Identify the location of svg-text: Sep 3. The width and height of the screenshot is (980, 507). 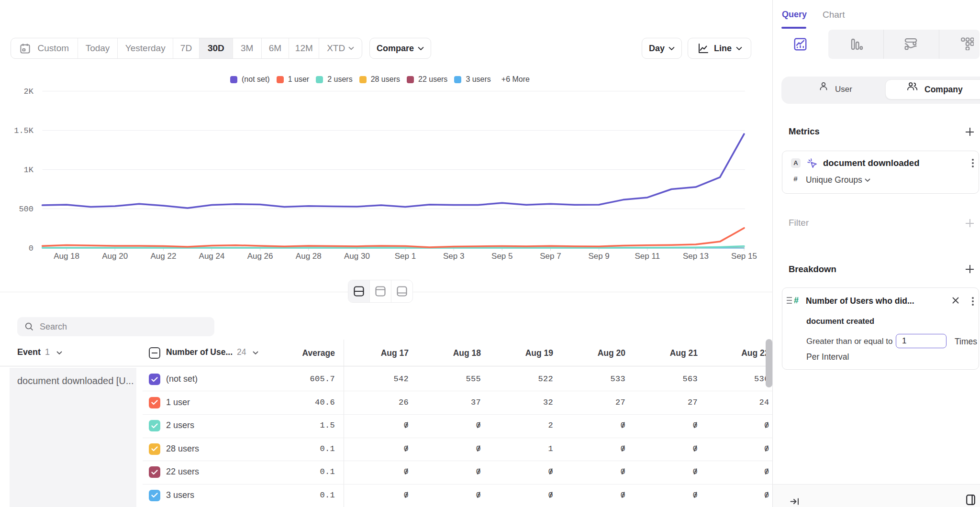
(454, 256).